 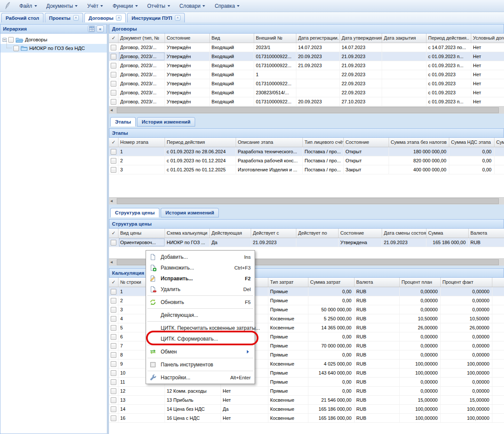 I want to click on column-header: Процент факт, so click(x=467, y=282).